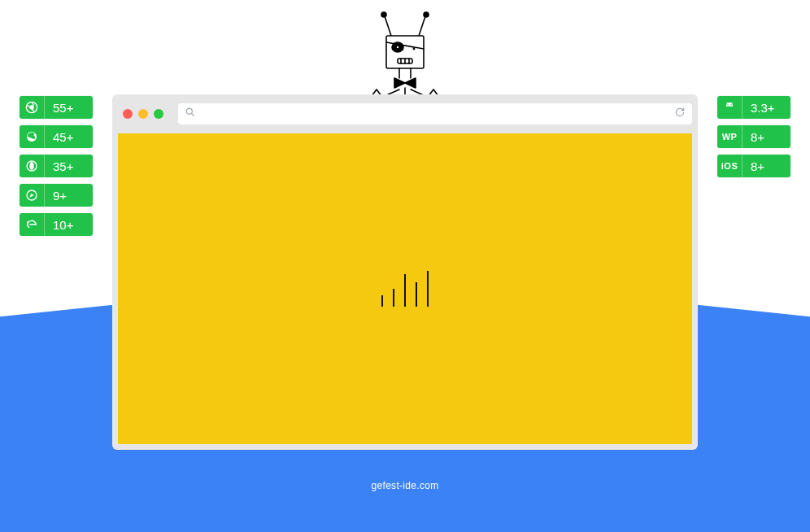  What do you see at coordinates (754, 166) in the screenshot?
I see `badge-ios: iOS 8+` at bounding box center [754, 166].